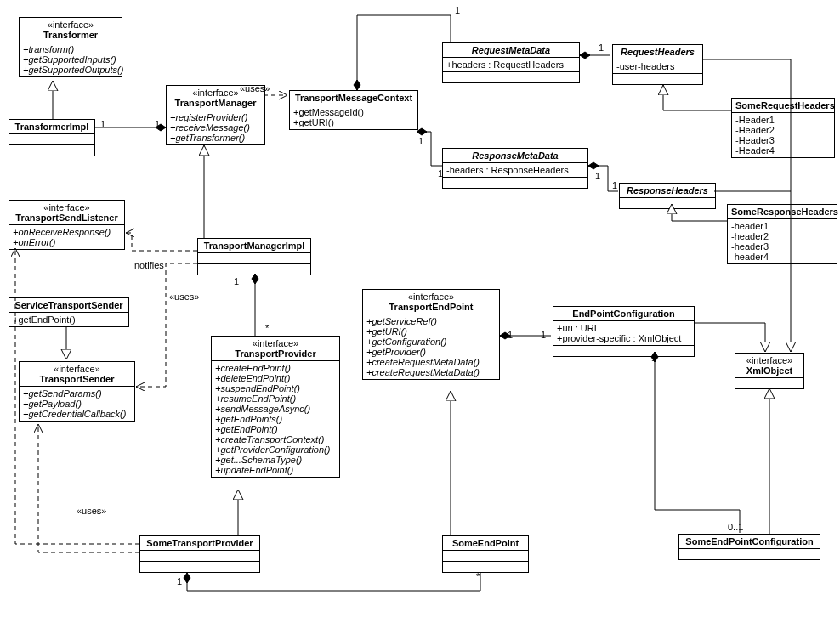  Describe the element at coordinates (77, 391) in the screenshot. I see `class-transport-sender: «interface» TransportSender +getSendPara…` at that location.